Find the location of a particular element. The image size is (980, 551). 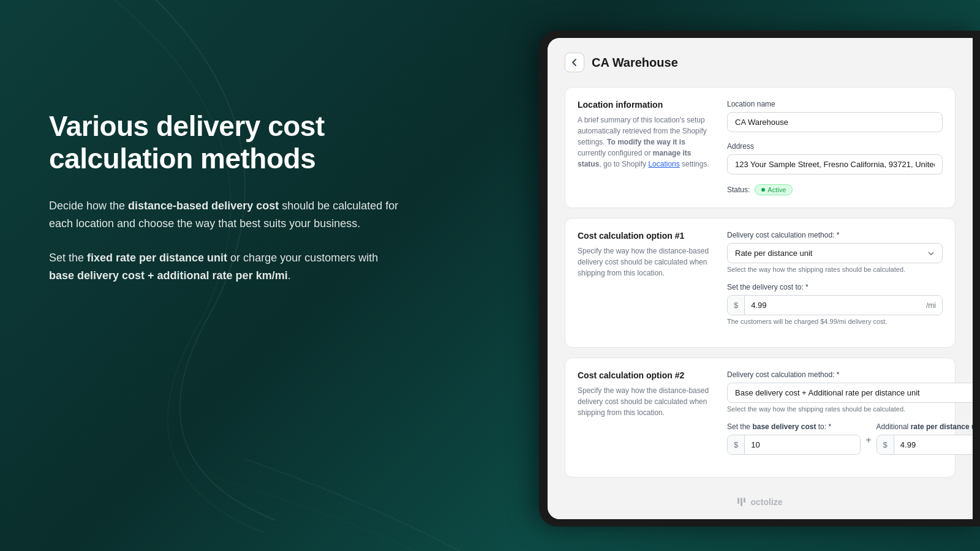

status-badge: Active is located at coordinates (774, 190).